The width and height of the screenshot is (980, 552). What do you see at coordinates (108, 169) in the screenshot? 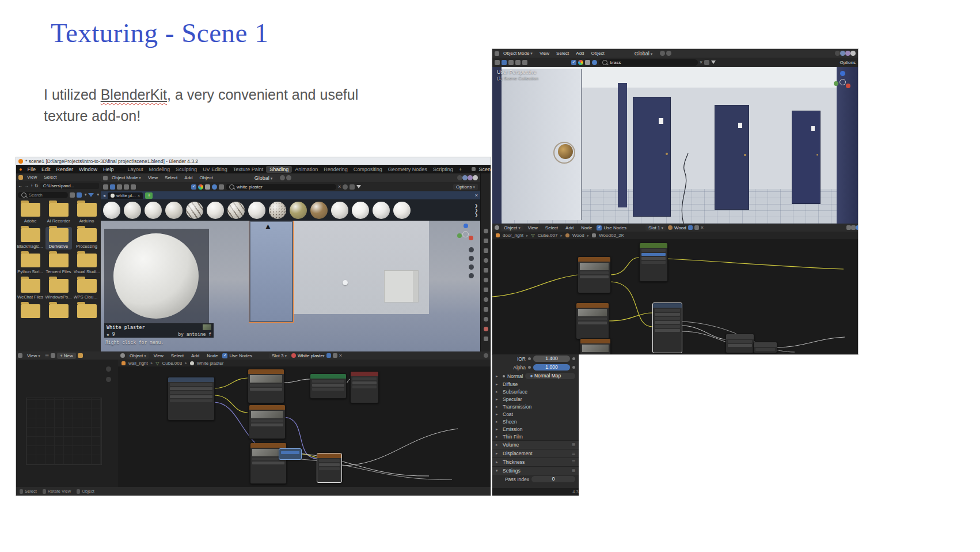
I see `menu-help: Help` at bounding box center [108, 169].